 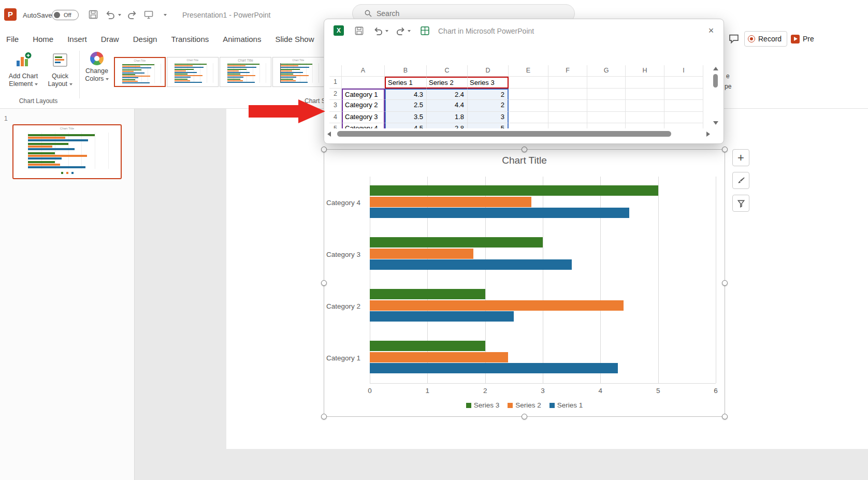 I want to click on excel-cell: 2.4, so click(x=447, y=94).